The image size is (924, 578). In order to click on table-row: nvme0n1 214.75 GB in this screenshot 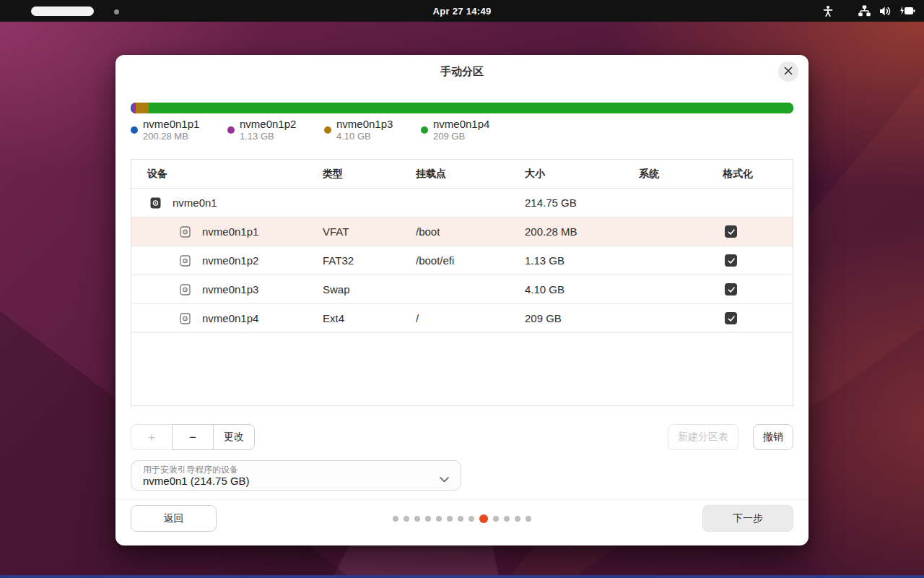, I will do `click(462, 203)`.